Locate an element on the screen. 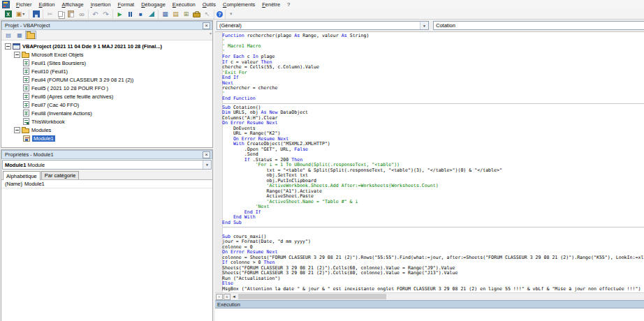 Image resolution: width=644 pixels, height=321 pixels. find-icon: oo is located at coordinates (81, 14).